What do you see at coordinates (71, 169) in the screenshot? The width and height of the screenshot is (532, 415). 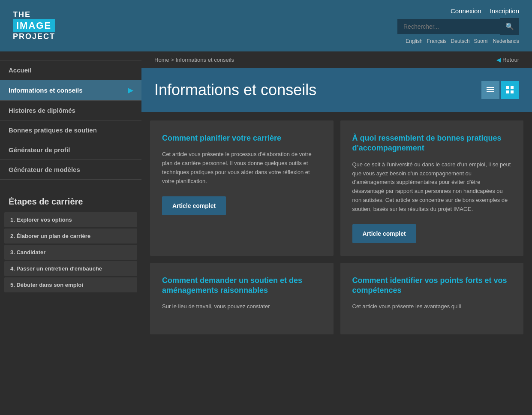 I see `sidebar-item-generateur-modeles: Générateur de modèles` at bounding box center [71, 169].